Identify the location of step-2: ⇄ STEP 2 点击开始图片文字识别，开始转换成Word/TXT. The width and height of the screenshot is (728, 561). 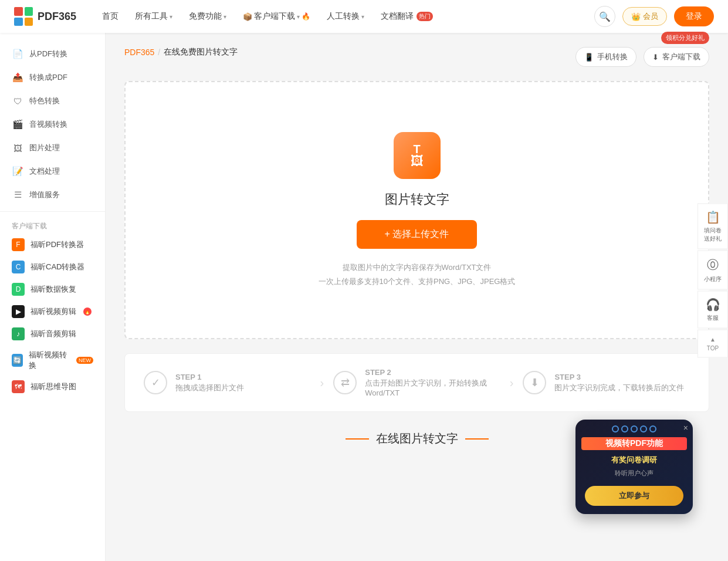
(417, 383).